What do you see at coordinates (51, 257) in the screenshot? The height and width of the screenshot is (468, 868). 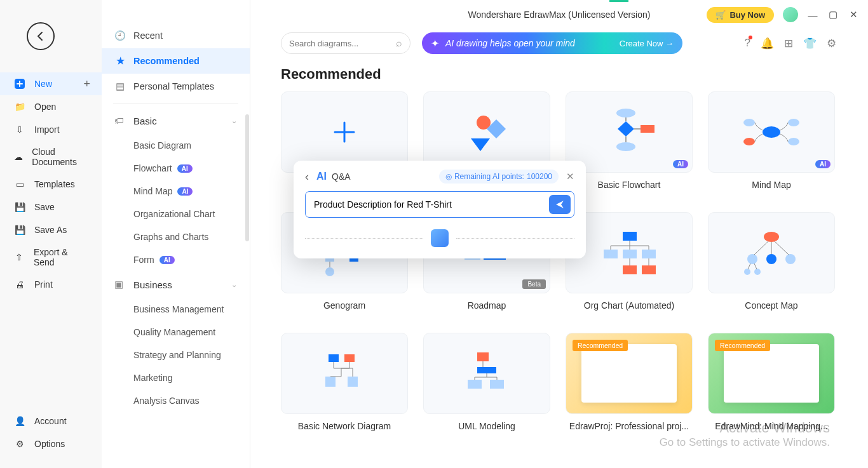 I see `nav-export: ⇧Export & Send` at bounding box center [51, 257].